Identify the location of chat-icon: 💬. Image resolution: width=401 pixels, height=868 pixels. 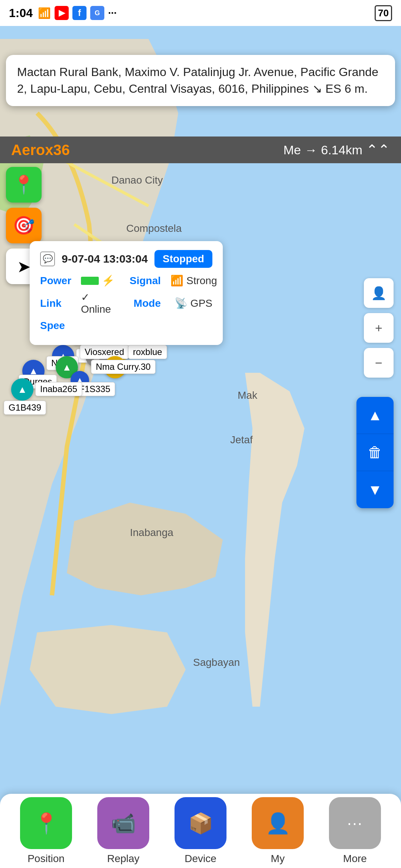
(48, 259).